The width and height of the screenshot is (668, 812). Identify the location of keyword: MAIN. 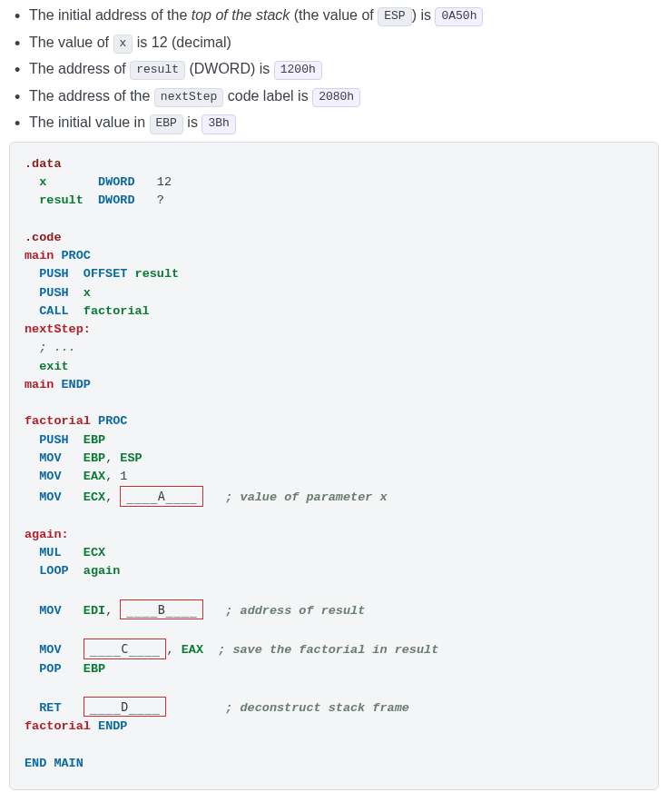
(68, 763).